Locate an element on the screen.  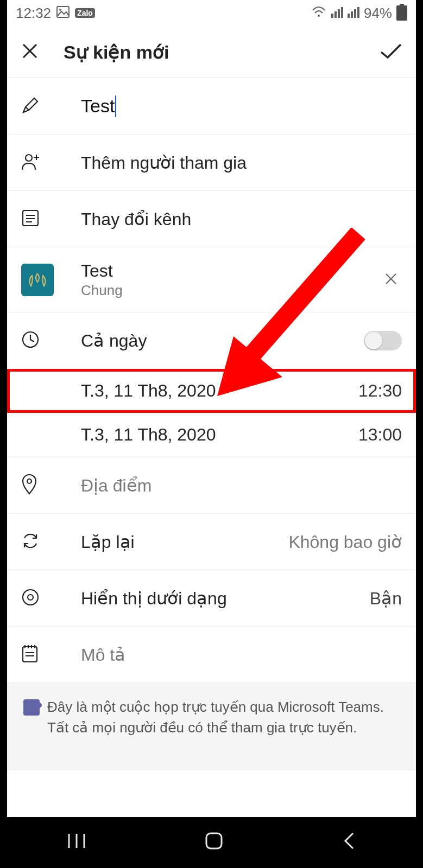
showas-row: Hiển thị dưới dạng Bận is located at coordinates (212, 598).